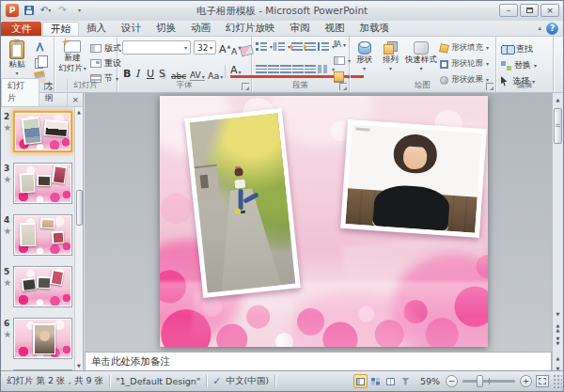  Describe the element at coordinates (162, 71) in the screenshot. I see `text-shadow-button: S` at that location.